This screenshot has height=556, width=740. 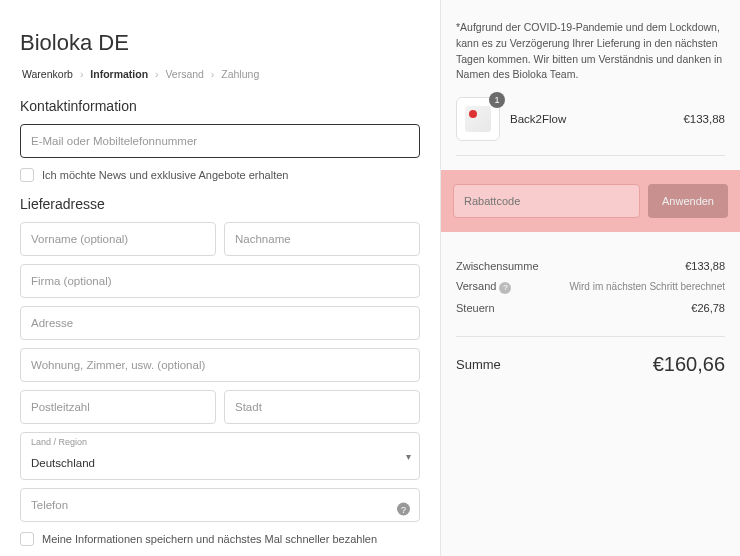 I want to click on breadcrumb: Warenkorb › Information › Versand › Zahl…, so click(x=220, y=74).